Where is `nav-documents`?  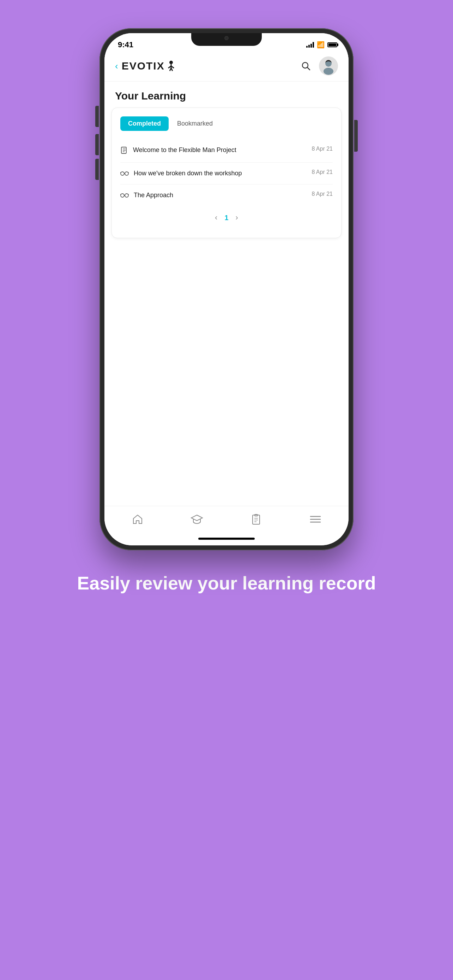
nav-documents is located at coordinates (256, 519).